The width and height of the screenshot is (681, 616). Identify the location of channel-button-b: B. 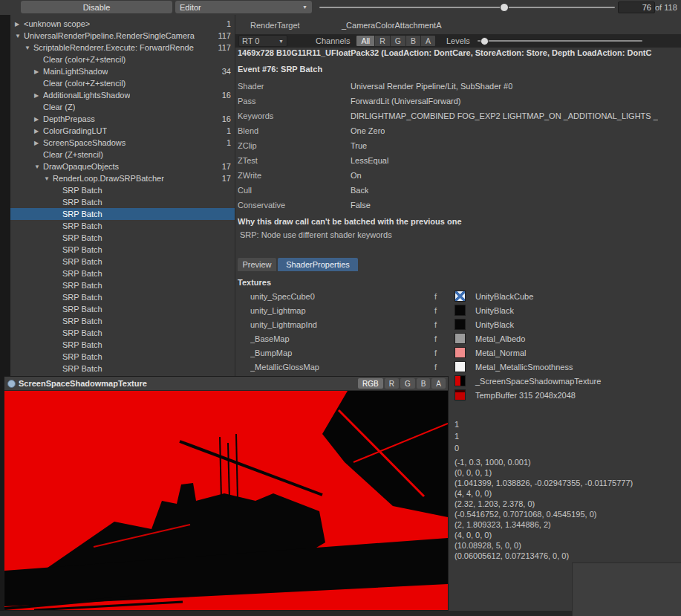
(414, 41).